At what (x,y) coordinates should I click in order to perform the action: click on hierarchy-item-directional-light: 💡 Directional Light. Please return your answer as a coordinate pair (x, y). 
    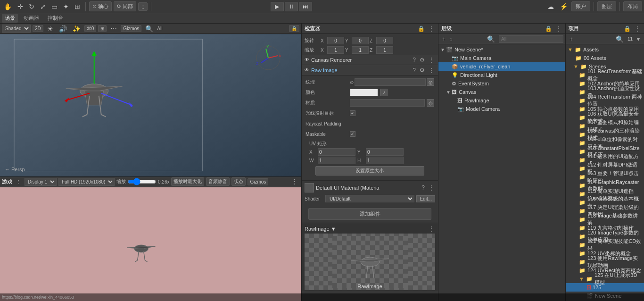
    Looking at the image, I should click on (502, 75).